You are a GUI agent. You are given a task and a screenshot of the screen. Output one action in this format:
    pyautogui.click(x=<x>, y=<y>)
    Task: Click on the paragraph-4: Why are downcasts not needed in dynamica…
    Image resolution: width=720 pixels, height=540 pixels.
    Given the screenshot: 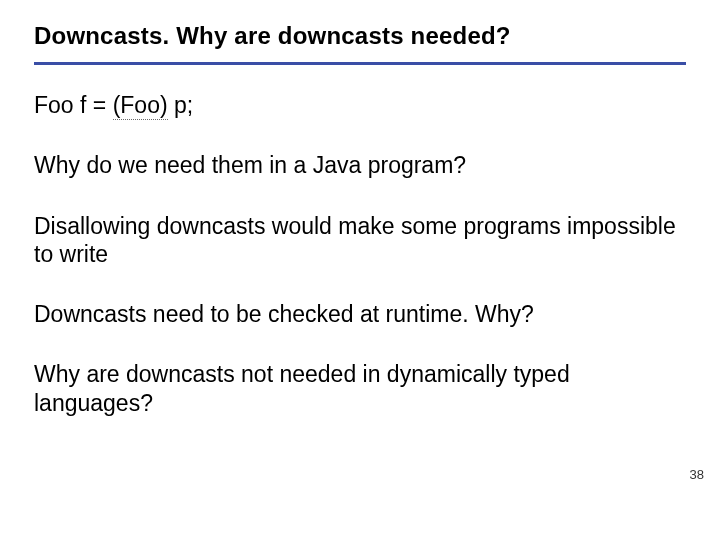 What is the action you would take?
    pyautogui.click(x=360, y=388)
    